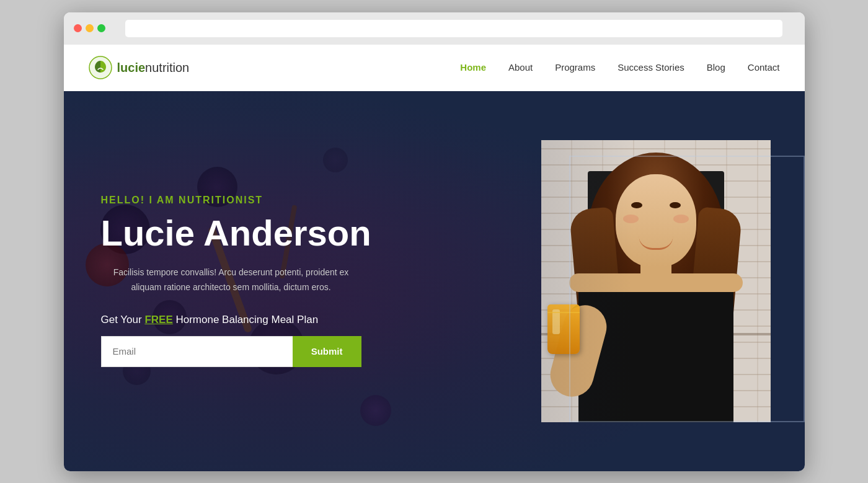 The width and height of the screenshot is (868, 483). What do you see at coordinates (473, 67) in the screenshot?
I see `nav-link-home: Home` at bounding box center [473, 67].